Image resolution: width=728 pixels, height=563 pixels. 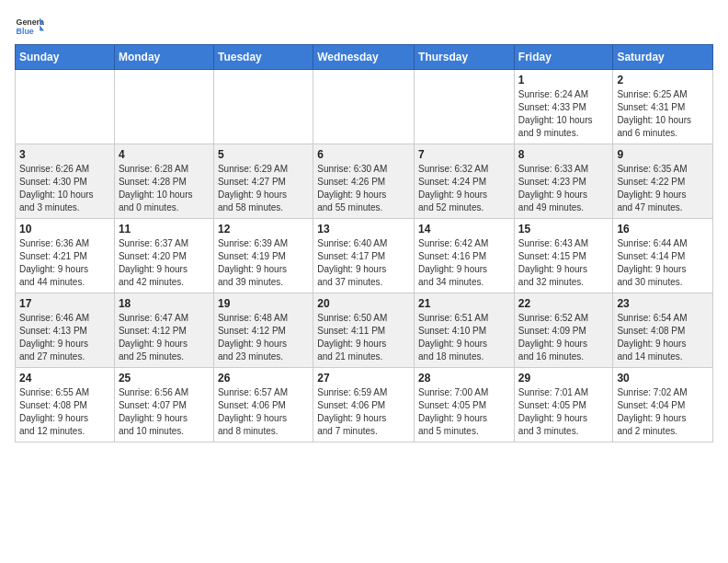 What do you see at coordinates (464, 338) in the screenshot?
I see `day-info: Sunrise: 6:51 AM Sunset: 4:10 PM Dayligh…` at bounding box center [464, 338].